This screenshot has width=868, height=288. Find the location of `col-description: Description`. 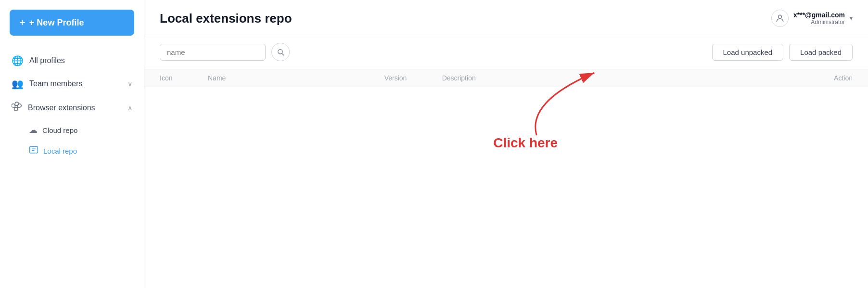

col-description: Description is located at coordinates (619, 78).